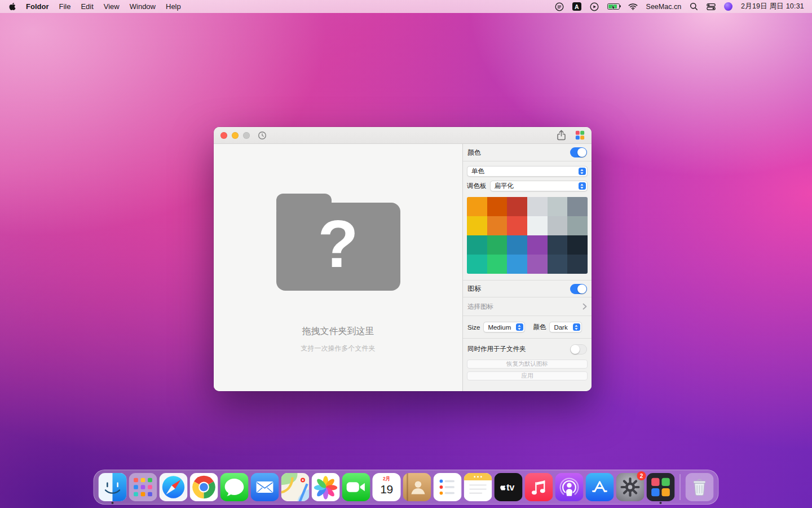 The height and width of the screenshot is (508, 812). I want to click on placeholder-folder-icon: ?, so click(338, 242).